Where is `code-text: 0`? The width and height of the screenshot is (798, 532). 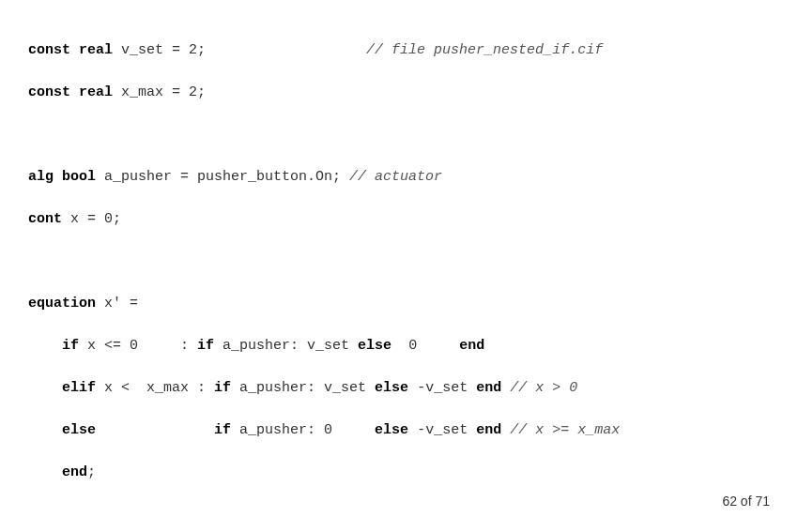 code-text: 0 is located at coordinates (425, 345).